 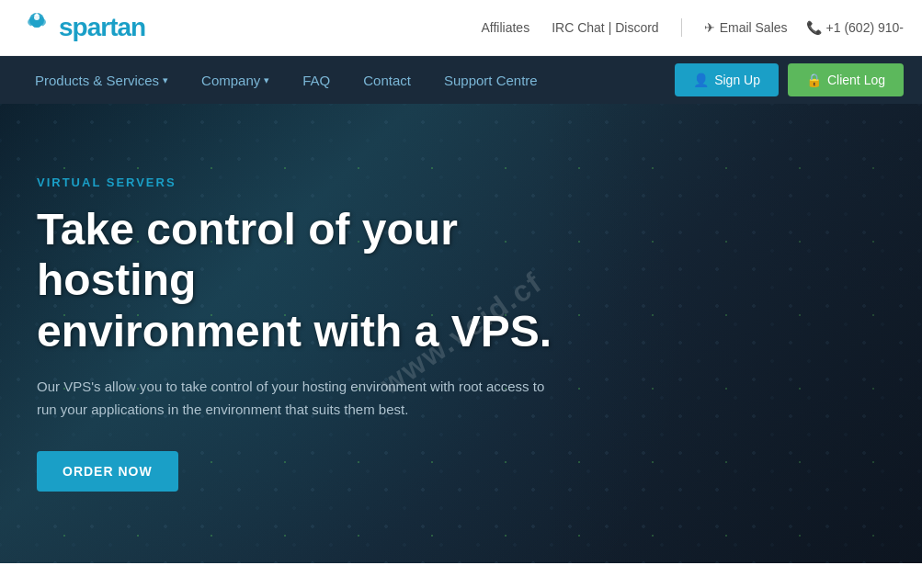 I want to click on top-contact: ✈ Email Sales 📞 +1 (602) 910-, so click(x=803, y=28).